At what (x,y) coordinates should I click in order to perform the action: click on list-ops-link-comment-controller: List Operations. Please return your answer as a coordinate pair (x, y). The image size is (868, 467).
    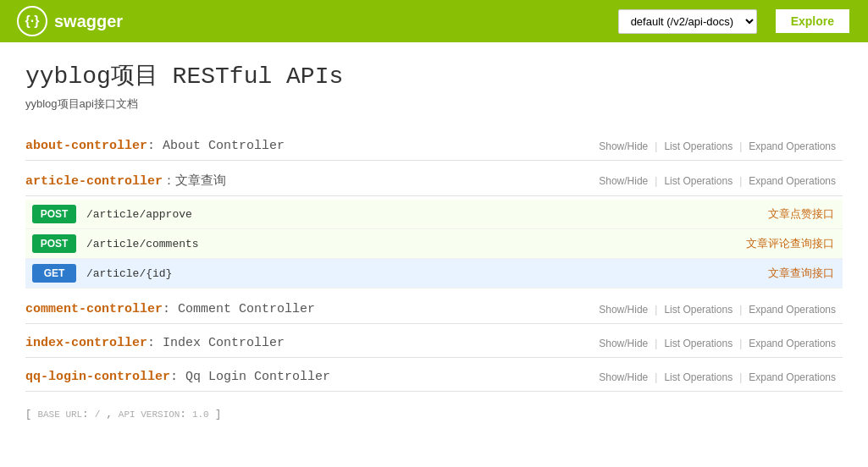
    Looking at the image, I should click on (698, 310).